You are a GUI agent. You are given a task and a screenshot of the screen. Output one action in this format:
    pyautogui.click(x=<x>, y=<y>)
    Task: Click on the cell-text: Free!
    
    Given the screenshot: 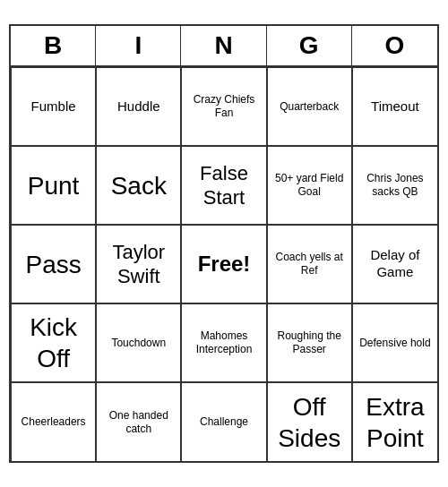 What is the action you would take?
    pyautogui.click(x=224, y=264)
    